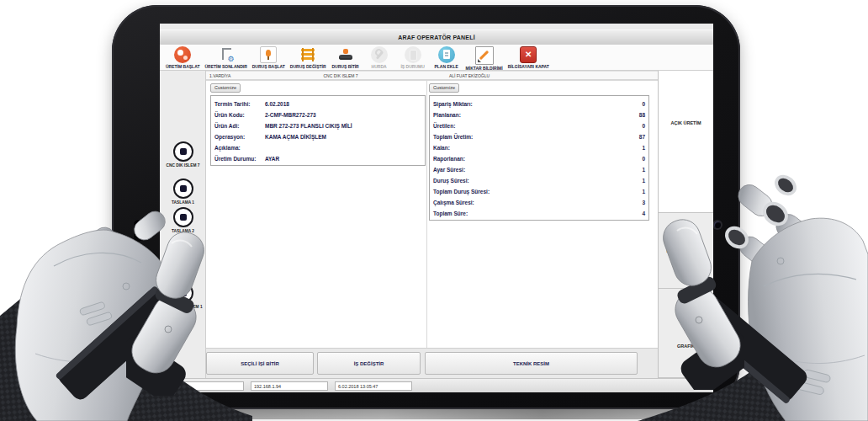 This screenshot has height=421, width=868. Describe the element at coordinates (341, 76) in the screenshot. I see `machine-label: CNC DIK ISLEM 7` at that location.